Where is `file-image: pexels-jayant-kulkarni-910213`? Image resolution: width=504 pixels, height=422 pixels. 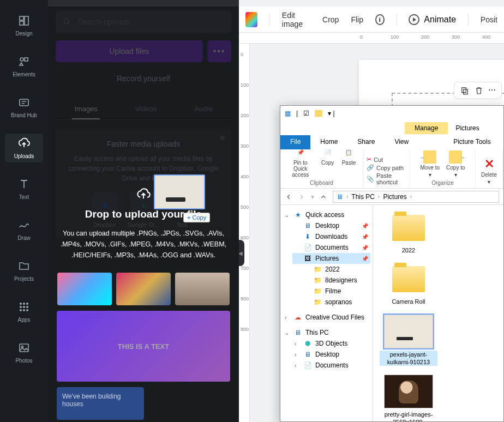
file-image: pexels-jayant-kulkarni-910213 is located at coordinates (409, 340).